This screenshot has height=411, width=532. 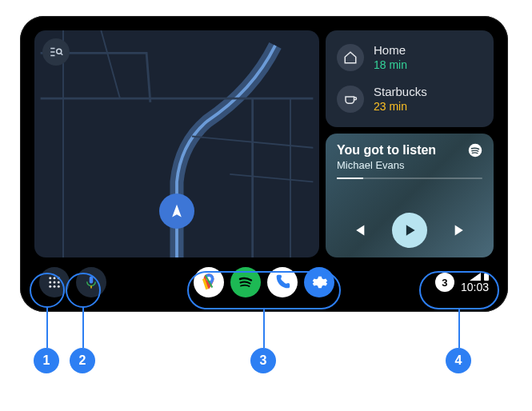 I want to click on gear-icon, so click(x=319, y=282).